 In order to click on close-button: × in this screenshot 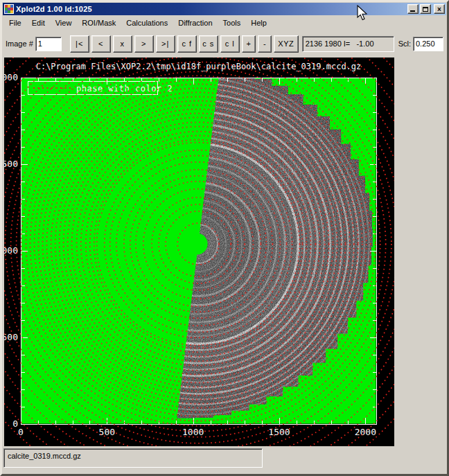, I will do `click(439, 9)`.